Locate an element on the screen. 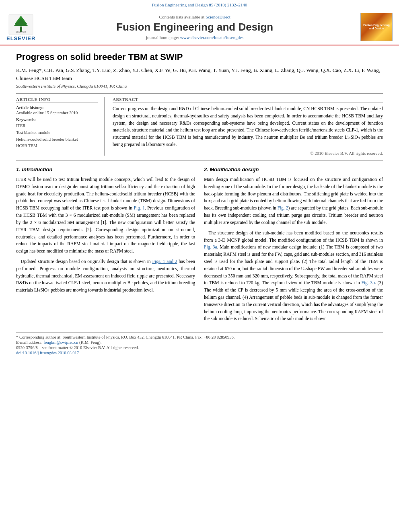 The width and height of the screenshot is (399, 532). abstract-text: Current progress on the design and R&D o… is located at coordinates (248, 127).